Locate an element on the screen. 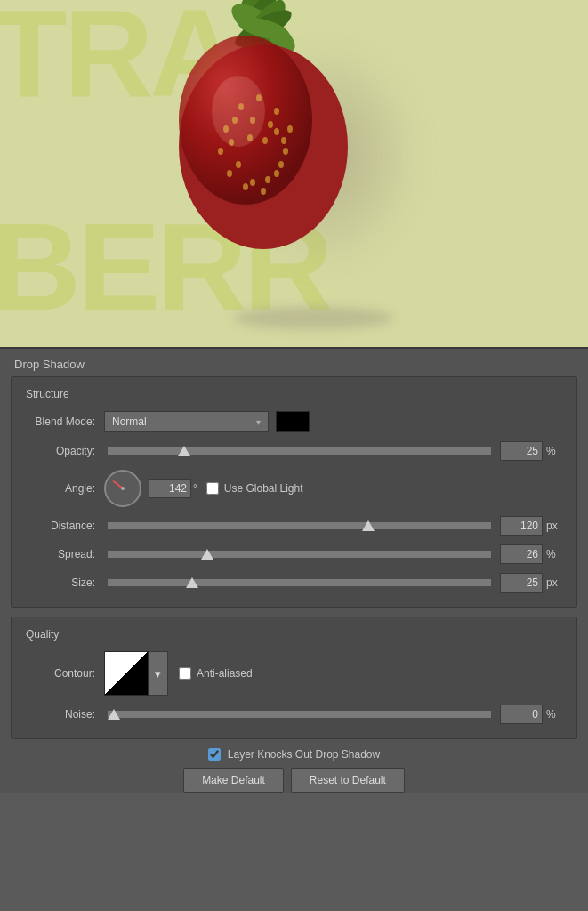  angle-row: Angle: 142 ° Use Global Light is located at coordinates (294, 488).